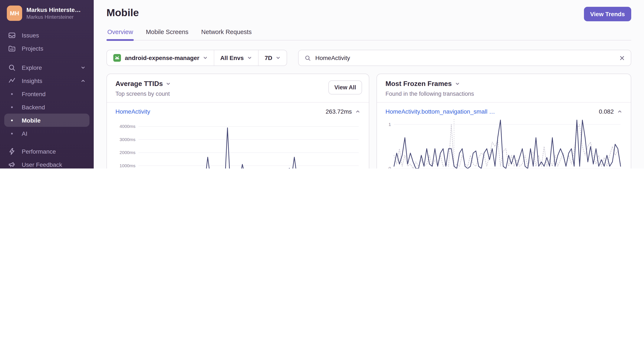 This screenshot has width=644, height=337. Describe the element at coordinates (272, 58) in the screenshot. I see `date-range-selector: 7D` at that location.